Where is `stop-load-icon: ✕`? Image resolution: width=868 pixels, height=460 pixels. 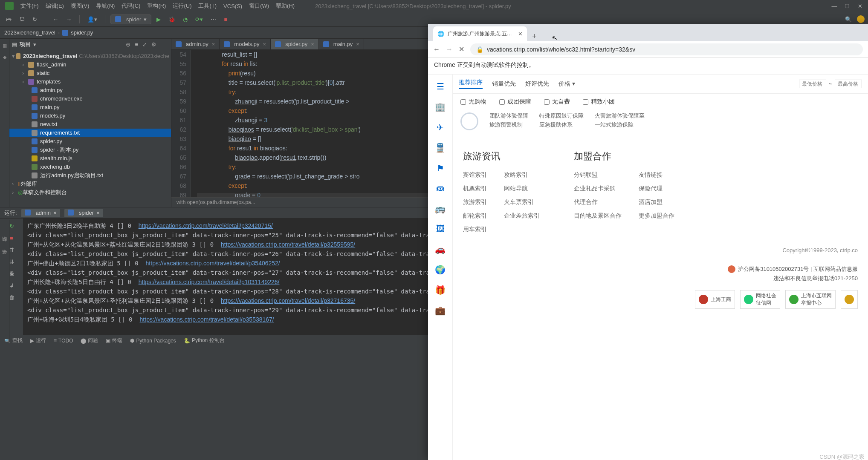 stop-load-icon: ✕ is located at coordinates (461, 49).